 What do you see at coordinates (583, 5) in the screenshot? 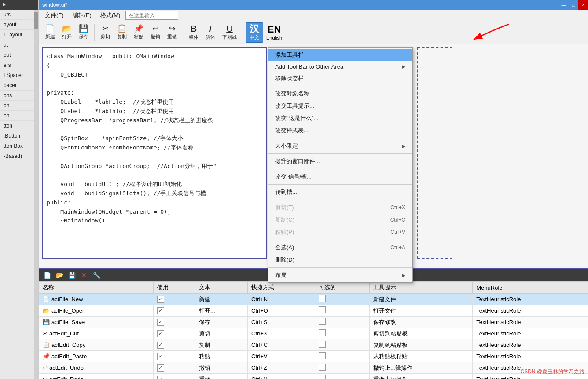
I see `close-button: ✕` at bounding box center [583, 5].